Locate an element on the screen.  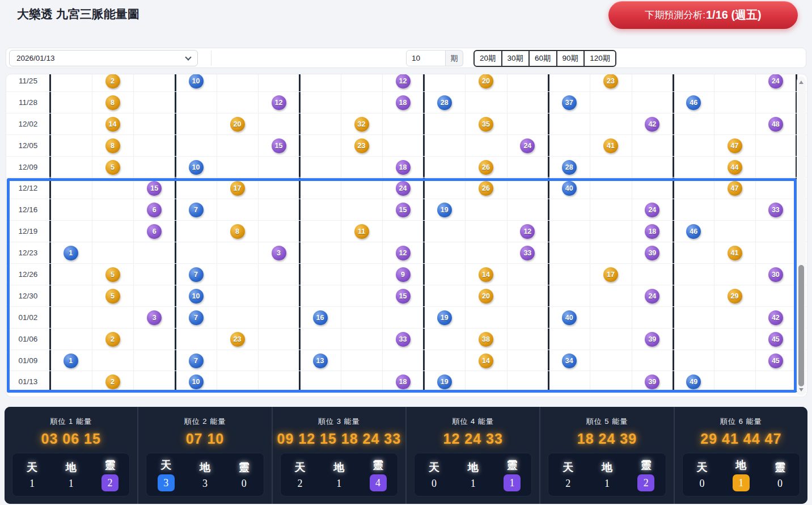
vein-count-tian: 3 is located at coordinates (166, 483).